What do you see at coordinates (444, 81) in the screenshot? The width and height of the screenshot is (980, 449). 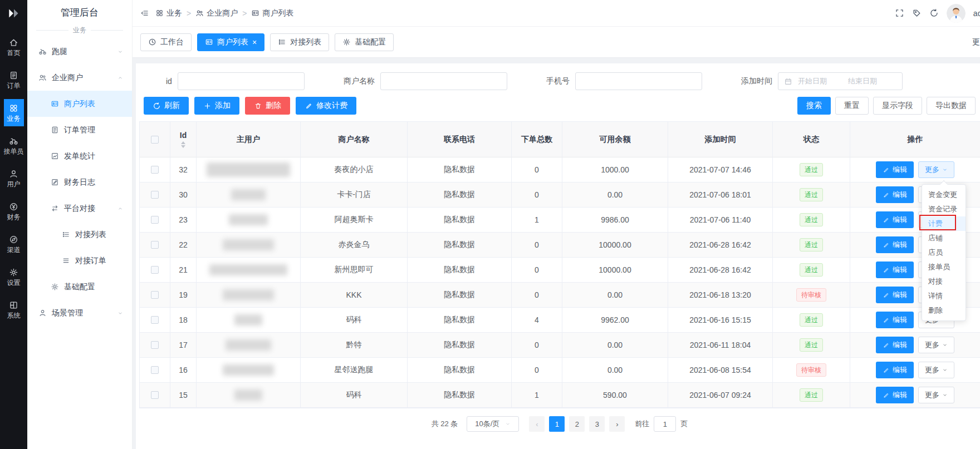 I see `merchant-name-input` at bounding box center [444, 81].